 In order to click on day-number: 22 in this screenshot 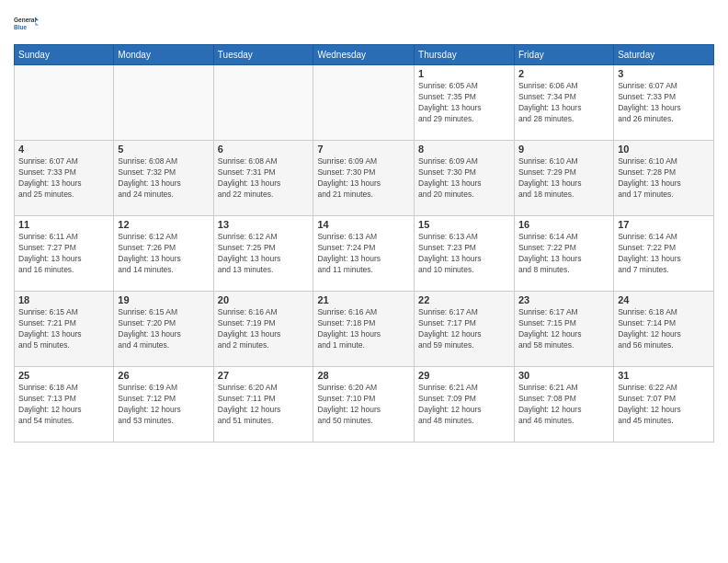, I will do `click(464, 300)`.